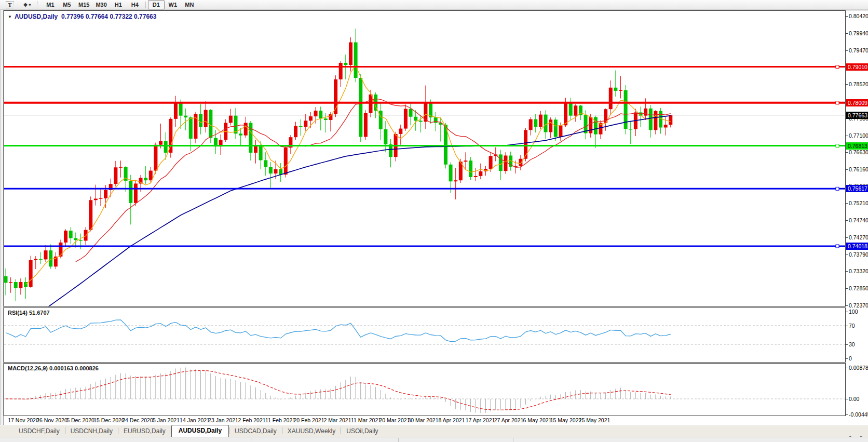  Describe the element at coordinates (10, 5) in the screenshot. I see `text-tool-button: T` at that location.